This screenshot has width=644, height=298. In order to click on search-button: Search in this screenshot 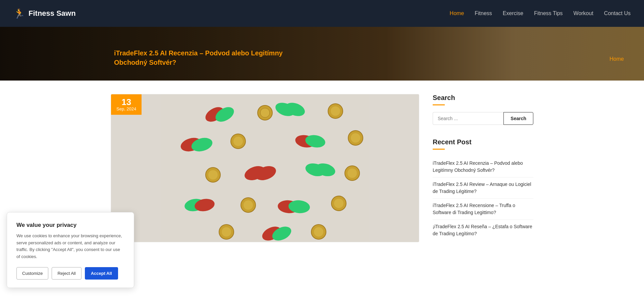, I will do `click(519, 118)`.